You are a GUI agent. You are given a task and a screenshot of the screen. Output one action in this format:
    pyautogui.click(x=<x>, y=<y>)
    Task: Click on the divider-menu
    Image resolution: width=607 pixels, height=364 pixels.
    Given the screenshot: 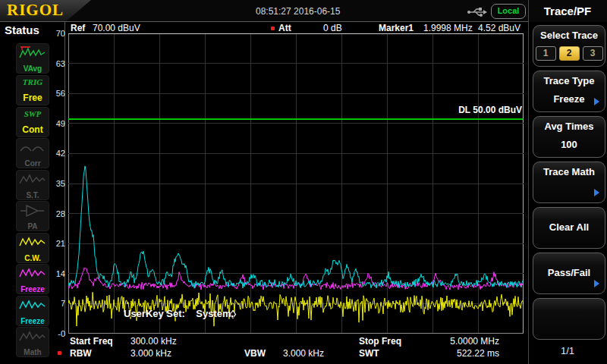 What is the action you would take?
    pyautogui.click(x=528, y=182)
    